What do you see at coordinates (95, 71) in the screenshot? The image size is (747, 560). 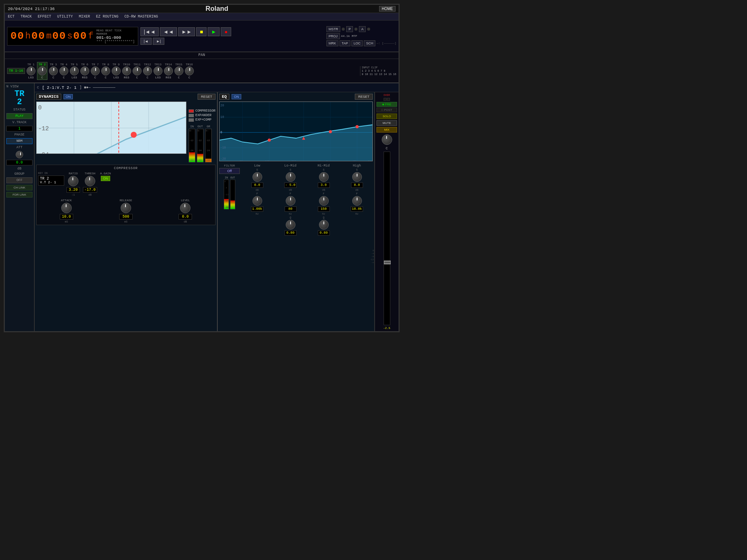 I see `track-7-pan-knob` at bounding box center [95, 71].